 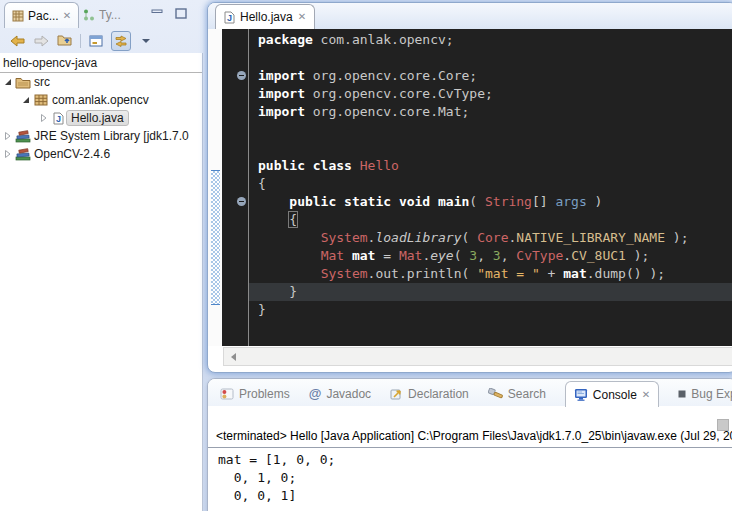 I want to click on tab-declaration: Declaration, so click(x=430, y=394).